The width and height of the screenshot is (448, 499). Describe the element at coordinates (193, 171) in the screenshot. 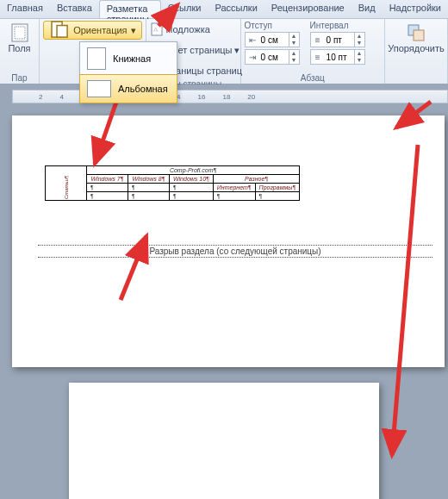

I see `table-title: Comp-Profi.com¶` at that location.